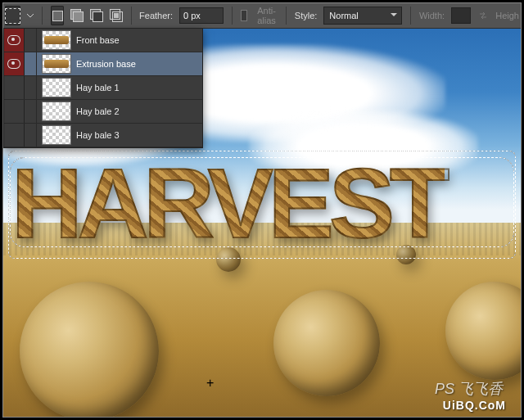 This screenshot has width=524, height=420. Describe the element at coordinates (98, 88) in the screenshot. I see `layer-name: Hay bale 1` at that location.